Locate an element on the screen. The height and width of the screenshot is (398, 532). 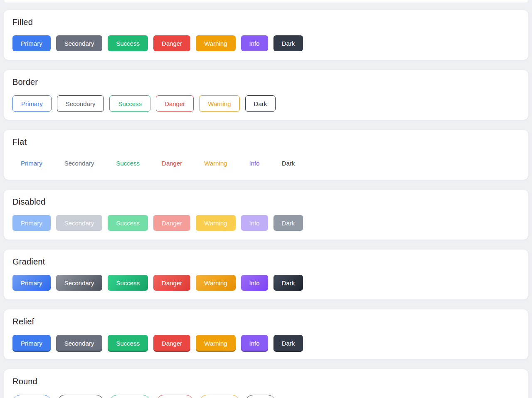
button-flat-primary: Primary is located at coordinates (32, 163).